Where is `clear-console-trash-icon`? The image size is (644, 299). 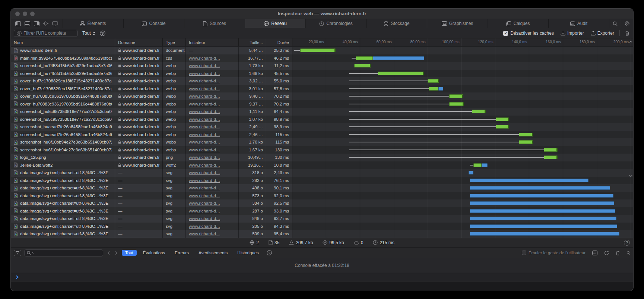
clear-console-trash-icon is located at coordinates (618, 253).